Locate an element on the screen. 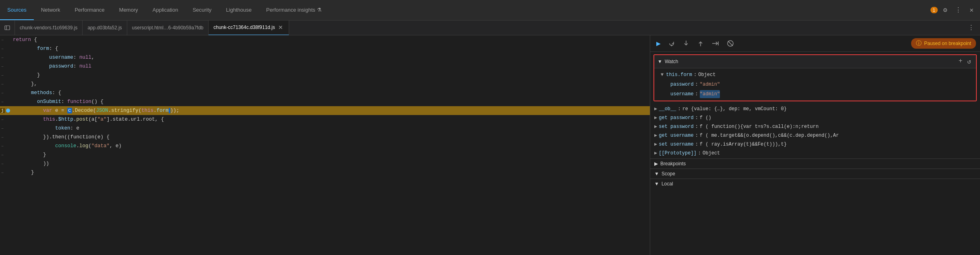 The width and height of the screenshot is (980, 255). more-icon: ⋮ is located at coordinates (958, 10).